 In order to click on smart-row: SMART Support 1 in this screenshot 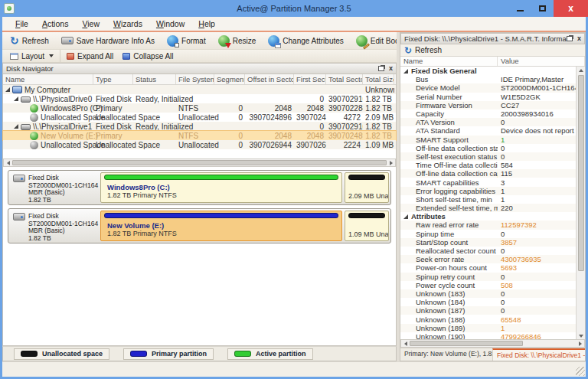, I will do `click(488, 139)`.